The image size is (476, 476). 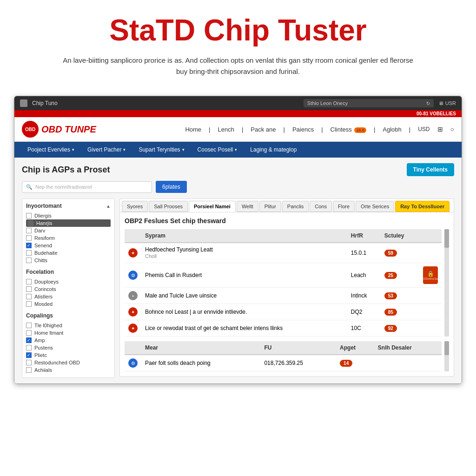 What do you see at coordinates (68, 297) in the screenshot?
I see `sidebar-item-atistlers: Atistlers` at bounding box center [68, 297].